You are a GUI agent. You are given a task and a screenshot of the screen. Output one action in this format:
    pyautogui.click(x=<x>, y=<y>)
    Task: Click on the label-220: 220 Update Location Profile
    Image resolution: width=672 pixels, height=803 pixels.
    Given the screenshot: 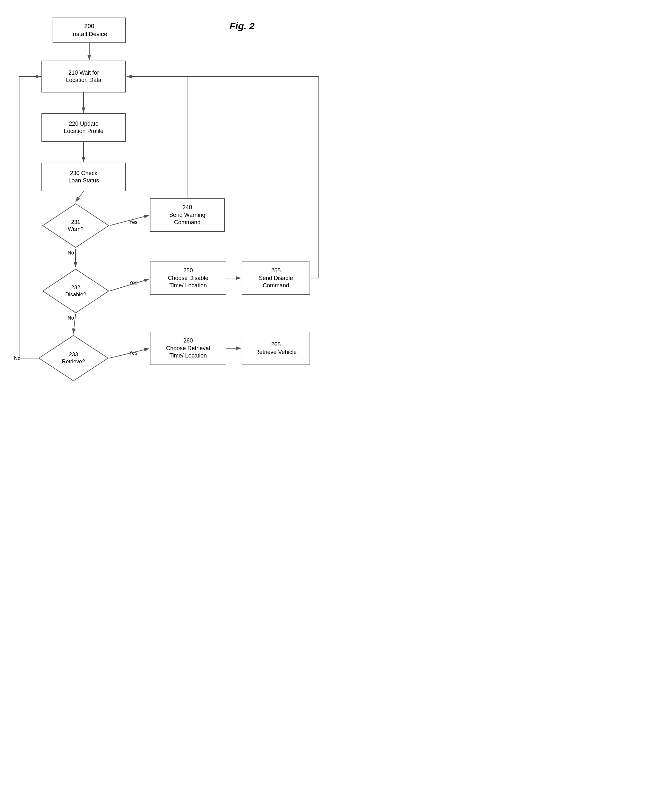 What is the action you would take?
    pyautogui.click(x=83, y=128)
    